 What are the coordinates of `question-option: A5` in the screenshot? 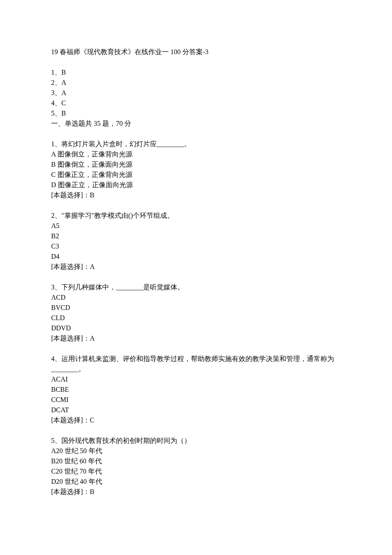 It's located at (196, 226).